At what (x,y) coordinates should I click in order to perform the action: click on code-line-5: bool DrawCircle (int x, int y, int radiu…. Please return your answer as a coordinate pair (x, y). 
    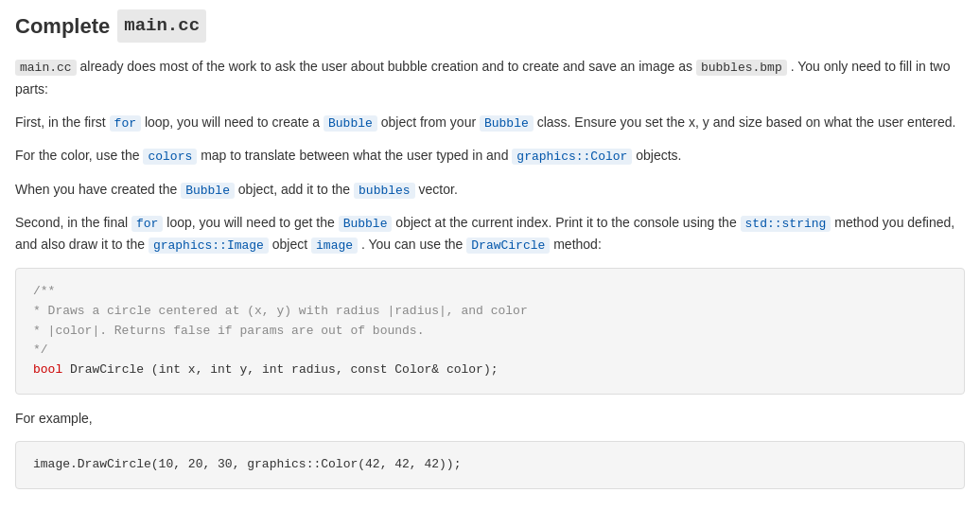
    Looking at the image, I should click on (490, 371).